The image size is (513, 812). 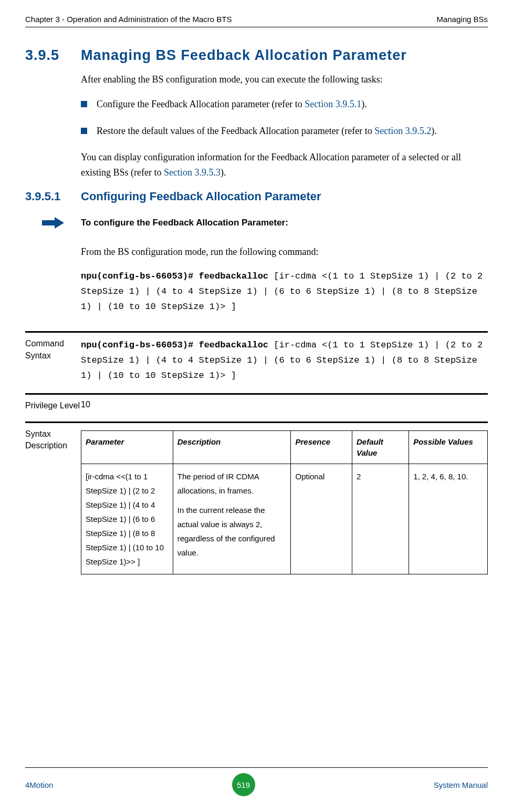 I want to click on command-bold: npu(config-bs-66053)# feedbackalloc, so click(x=177, y=276).